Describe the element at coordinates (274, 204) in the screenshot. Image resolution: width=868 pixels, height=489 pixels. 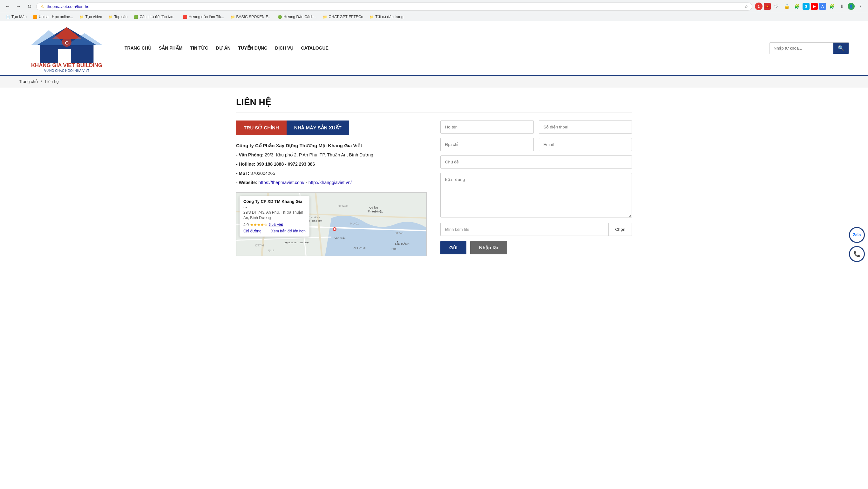
I see `map-popup-title: Công Ty CP XD TM Khang Gia ...` at that location.